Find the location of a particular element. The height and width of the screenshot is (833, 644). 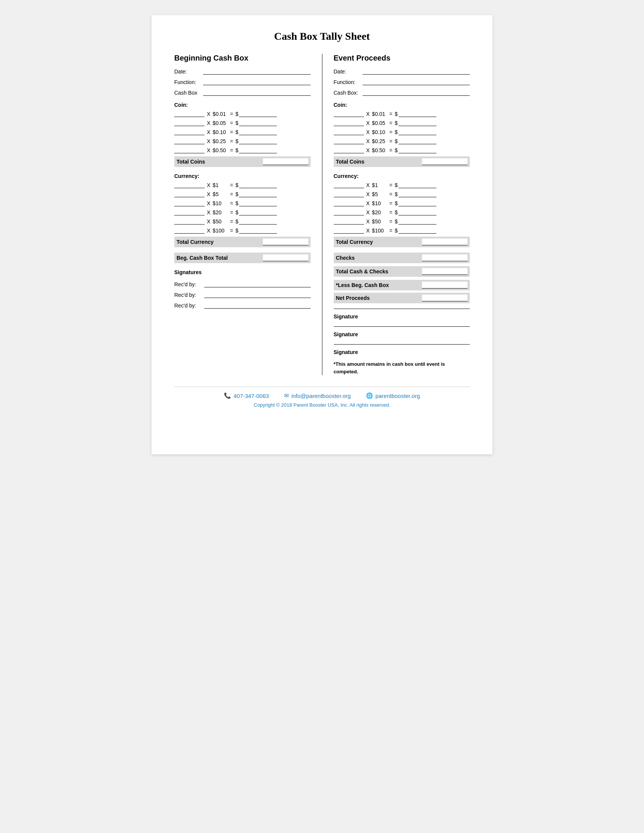

right-date-line is located at coordinates (416, 71).